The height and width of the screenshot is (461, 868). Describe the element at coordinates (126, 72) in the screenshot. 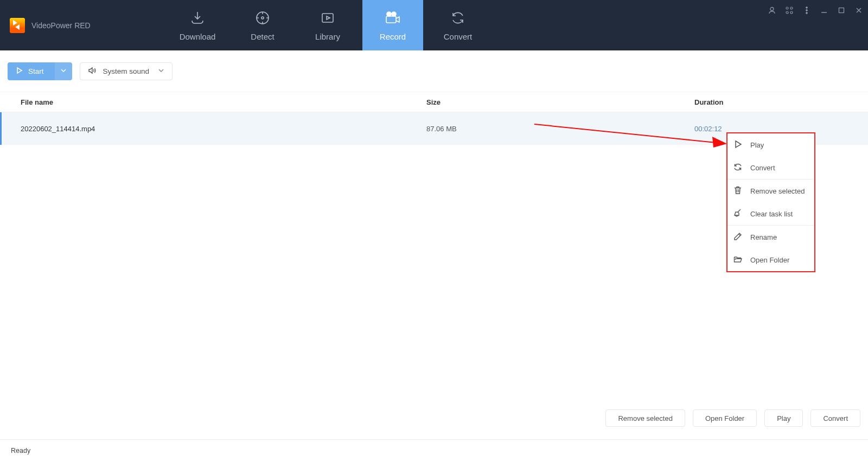

I see `sound-dropdown: System sound` at that location.